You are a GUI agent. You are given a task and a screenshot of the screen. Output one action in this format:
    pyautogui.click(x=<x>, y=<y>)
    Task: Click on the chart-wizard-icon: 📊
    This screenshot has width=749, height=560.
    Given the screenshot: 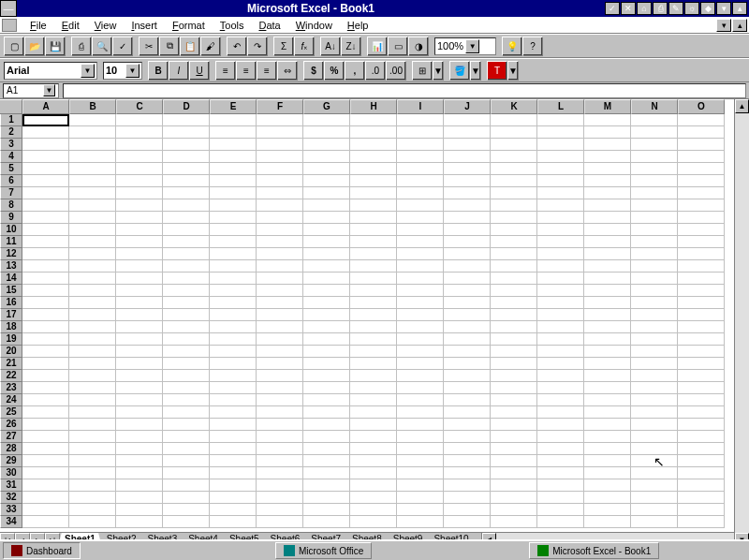 What is the action you would take?
    pyautogui.click(x=377, y=47)
    